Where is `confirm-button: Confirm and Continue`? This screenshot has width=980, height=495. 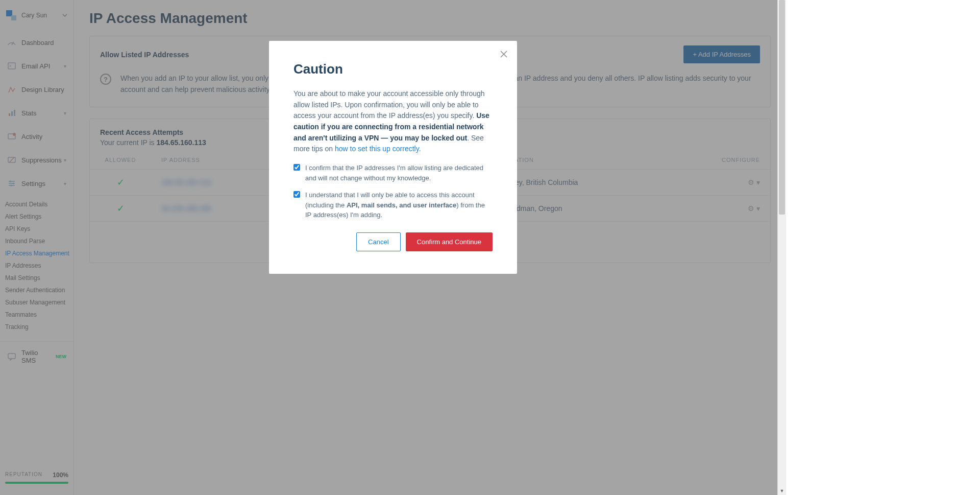 confirm-button: Confirm and Continue is located at coordinates (449, 242).